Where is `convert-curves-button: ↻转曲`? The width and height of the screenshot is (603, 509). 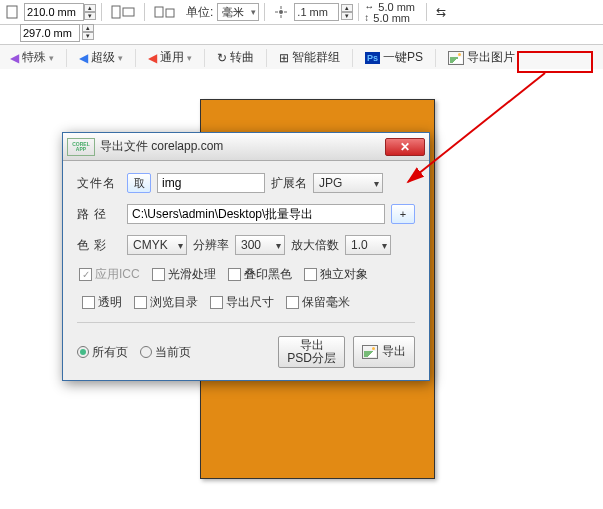 convert-curves-button: ↻转曲 is located at coordinates (236, 58).